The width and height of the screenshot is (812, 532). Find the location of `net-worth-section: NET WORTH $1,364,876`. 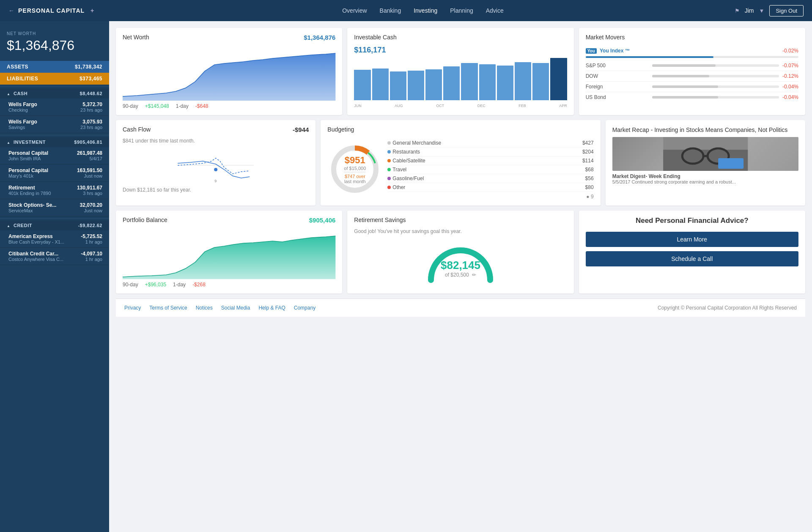

net-worth-section: NET WORTH $1,364,876 is located at coordinates (55, 44).